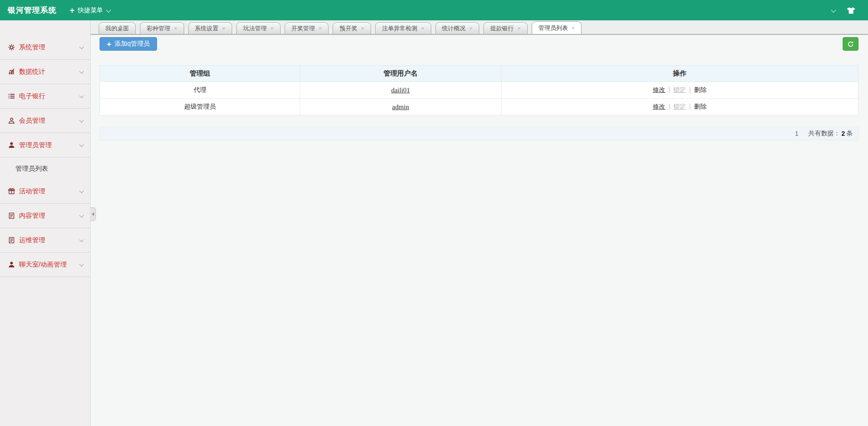 The width and height of the screenshot is (868, 426). What do you see at coordinates (12, 120) in the screenshot?
I see `user-outline-icon` at bounding box center [12, 120].